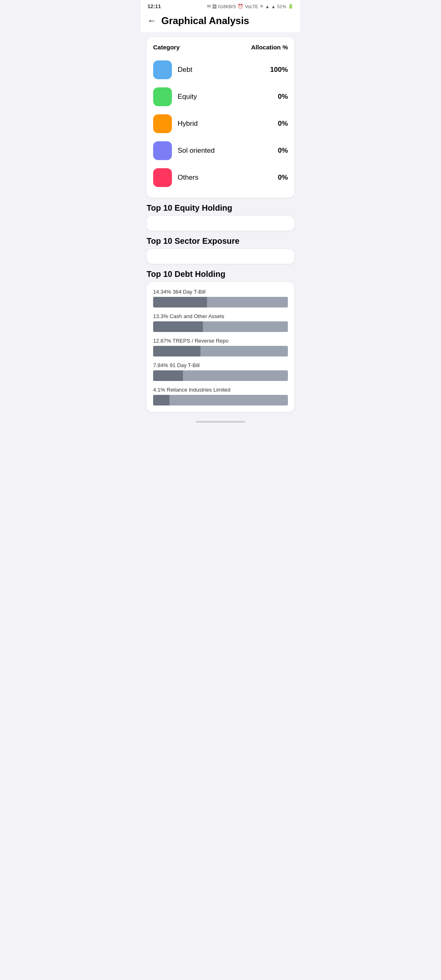 Image resolution: width=441 pixels, height=980 pixels. What do you see at coordinates (187, 97) in the screenshot?
I see `label-equity: Equity` at bounding box center [187, 97].